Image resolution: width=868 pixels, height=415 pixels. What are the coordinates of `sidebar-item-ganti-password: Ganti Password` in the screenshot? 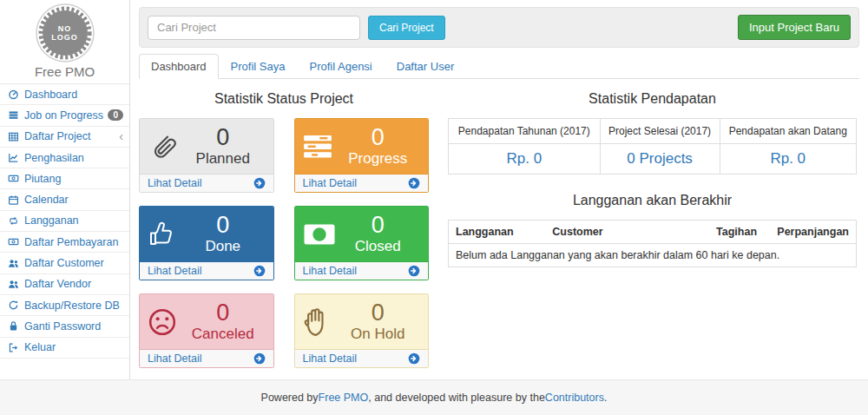 It's located at (64, 326).